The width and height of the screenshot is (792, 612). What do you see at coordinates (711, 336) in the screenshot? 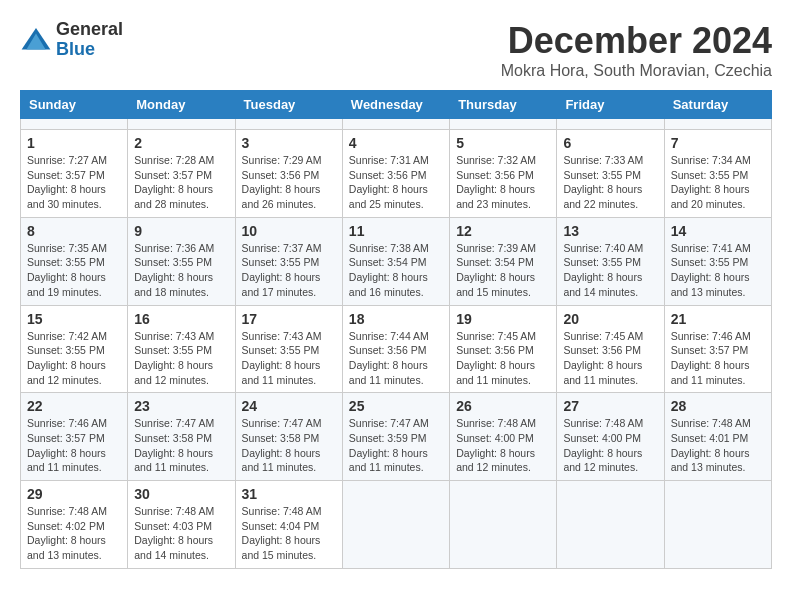
I see `sunrise-label: Sunrise: 7:46 AM` at bounding box center [711, 336].